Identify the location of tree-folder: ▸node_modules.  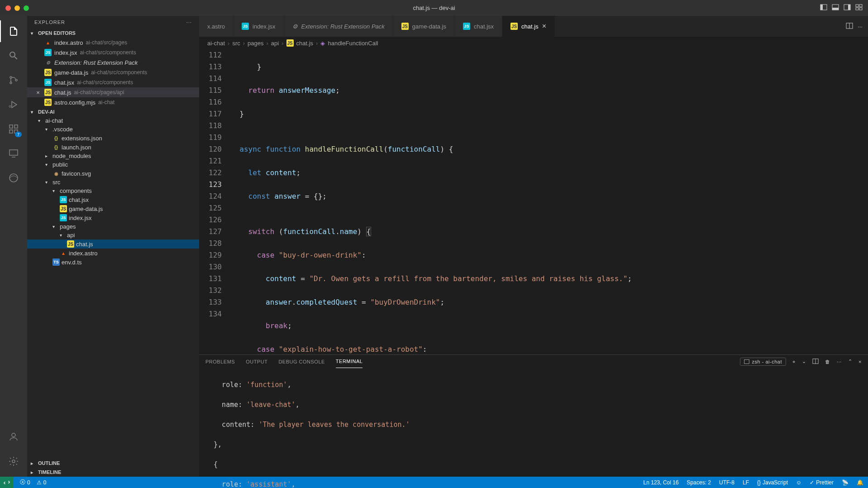
(113, 156).